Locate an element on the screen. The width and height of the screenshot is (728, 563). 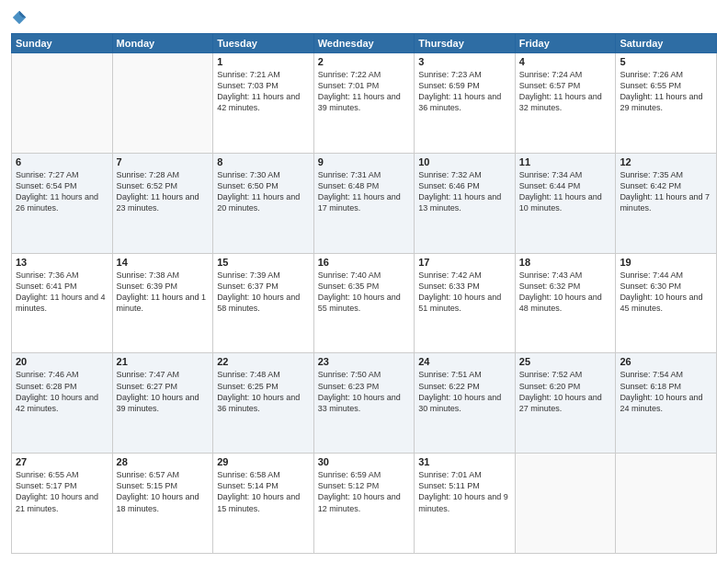
day-info: Sunrise: 7:21 AM Sunset: 7:03 PM Dayligh… is located at coordinates (263, 92).